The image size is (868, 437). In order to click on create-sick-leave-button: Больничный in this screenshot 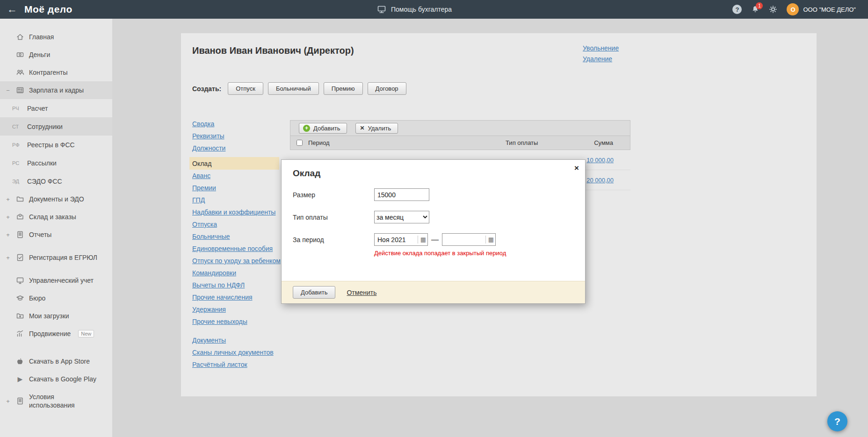, I will do `click(294, 89)`.